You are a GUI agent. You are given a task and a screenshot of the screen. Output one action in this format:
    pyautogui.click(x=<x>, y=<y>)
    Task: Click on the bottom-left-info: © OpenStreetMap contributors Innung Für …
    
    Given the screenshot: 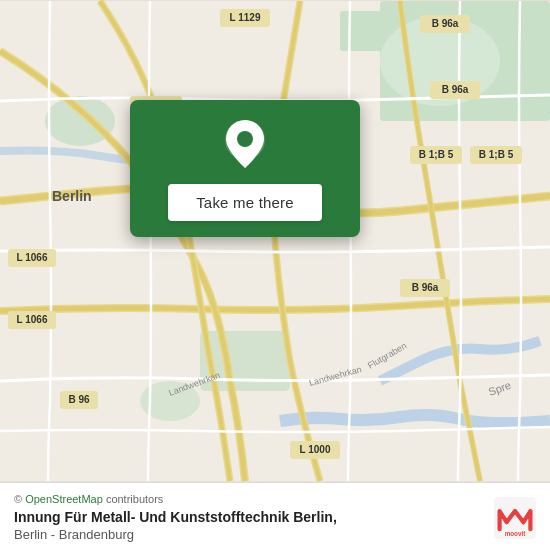 What is the action you would take?
    pyautogui.click(x=176, y=517)
    